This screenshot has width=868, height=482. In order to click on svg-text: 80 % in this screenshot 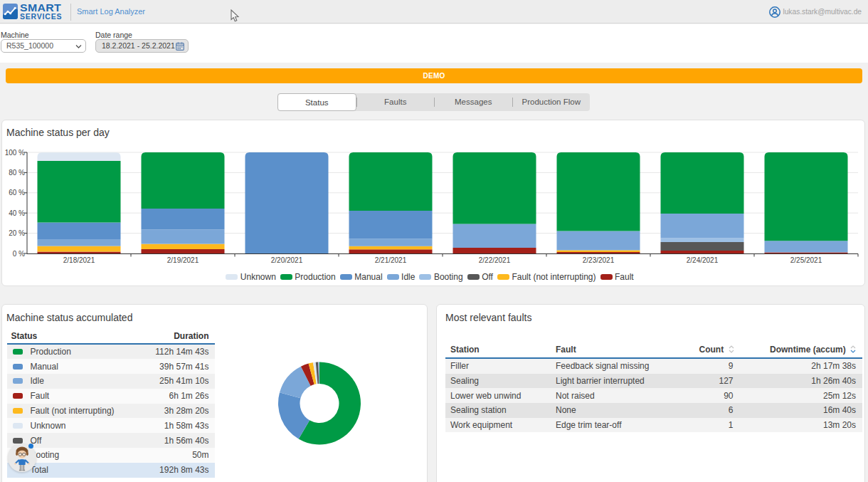, I will do `click(17, 172)`.